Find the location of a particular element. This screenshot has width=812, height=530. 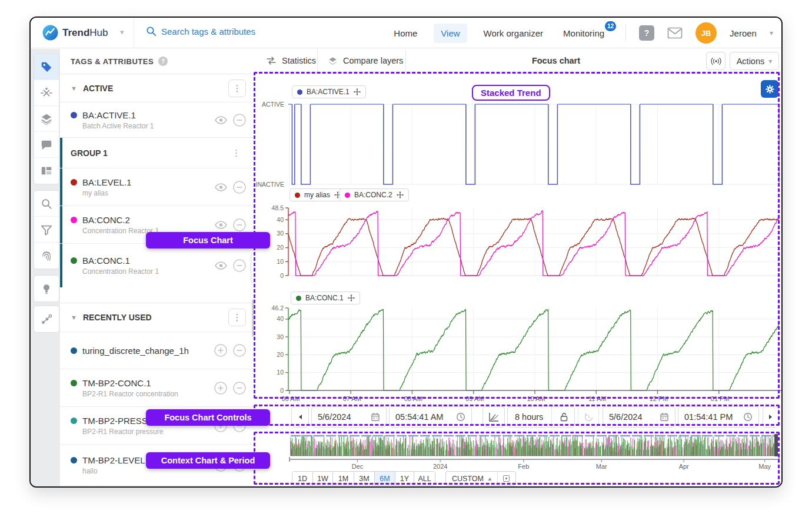

tag-description: my alias is located at coordinates (101, 193).